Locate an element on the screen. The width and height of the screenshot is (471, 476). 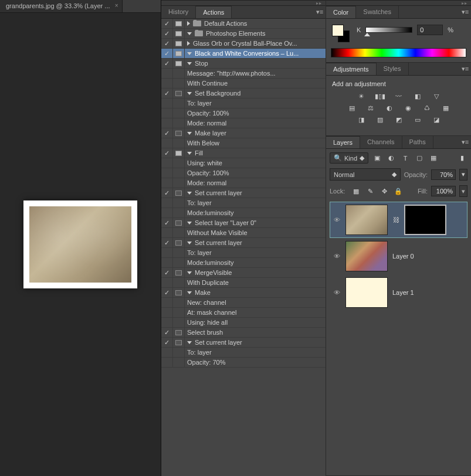
bw-icon: ◐ is located at coordinates (389, 108).